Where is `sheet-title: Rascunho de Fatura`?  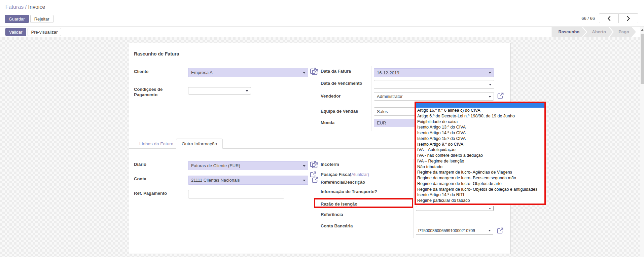
sheet-title: Rascunho de Fatura is located at coordinates (157, 54).